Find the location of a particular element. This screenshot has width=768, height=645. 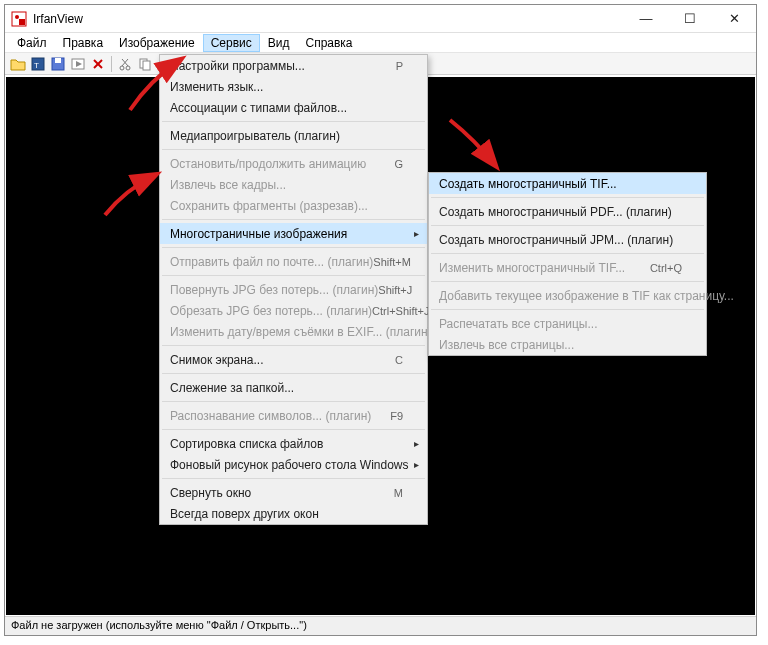

service-menu-item-1: Изменить язык... is located at coordinates (294, 86).